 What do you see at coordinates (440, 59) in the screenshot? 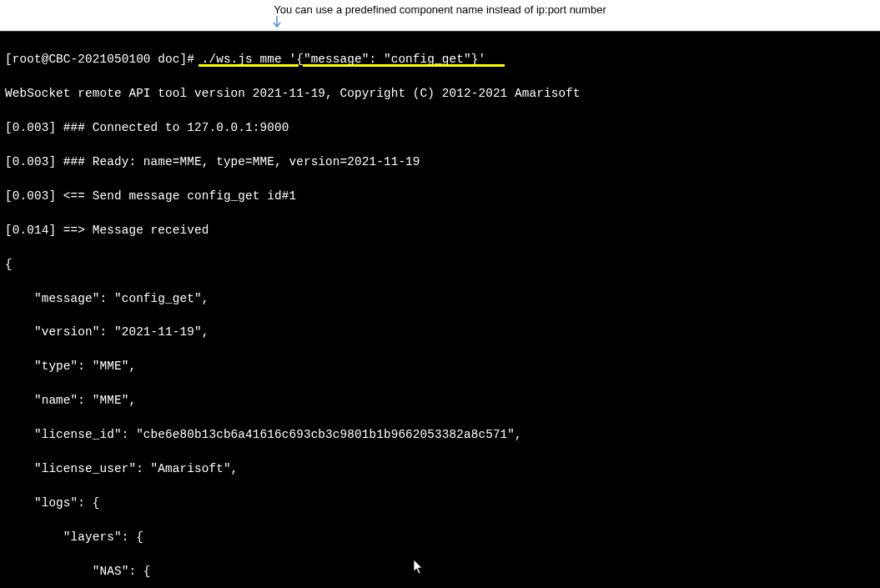
I see `command-prompt-line: [root@CBC-2021050100 doc]# ./ws.js mme '…` at bounding box center [440, 59].